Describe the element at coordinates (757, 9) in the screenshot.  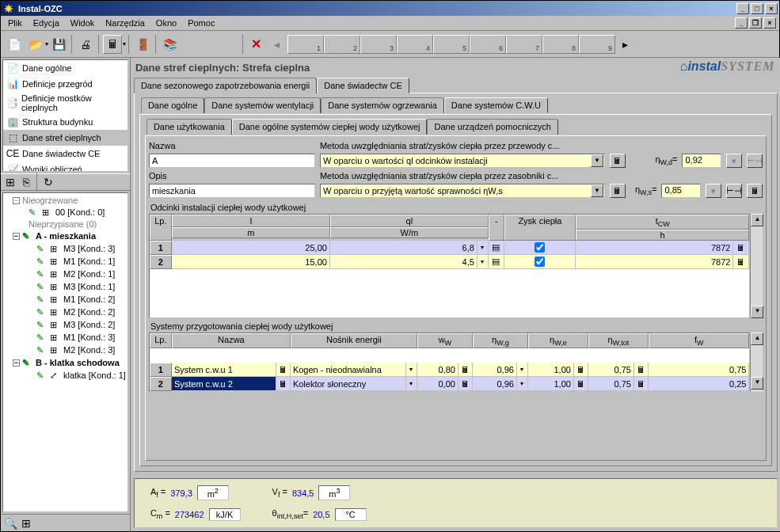
I see `maximize-button: □` at that location.